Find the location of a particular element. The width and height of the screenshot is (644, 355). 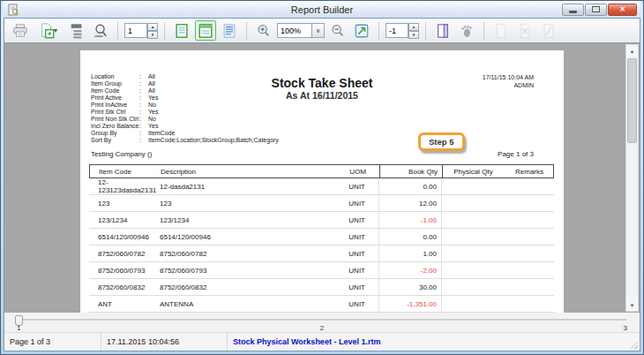

company-name: Testing Company () is located at coordinates (122, 154).